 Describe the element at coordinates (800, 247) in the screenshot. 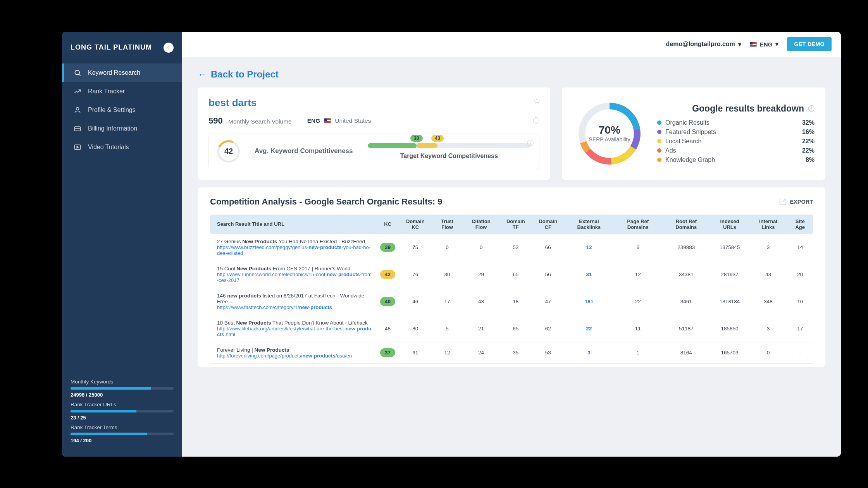

I see `table-cell: 14` at that location.